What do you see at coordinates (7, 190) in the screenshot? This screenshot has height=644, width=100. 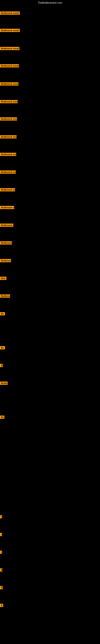 I see `bottleneck-badge: Bottleneck res` at bounding box center [7, 190].